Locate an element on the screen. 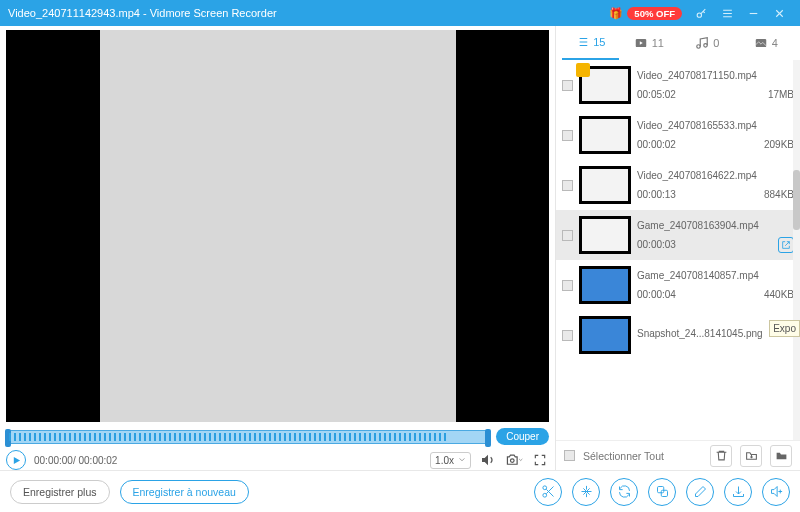 Image resolution: width=800 pixels, height=512 pixels. trim-track is located at coordinates (248, 437).